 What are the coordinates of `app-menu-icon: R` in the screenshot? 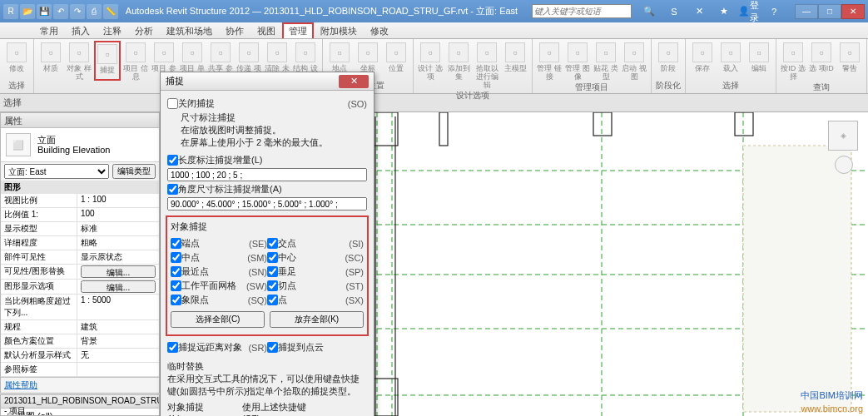 It's located at (11, 12).